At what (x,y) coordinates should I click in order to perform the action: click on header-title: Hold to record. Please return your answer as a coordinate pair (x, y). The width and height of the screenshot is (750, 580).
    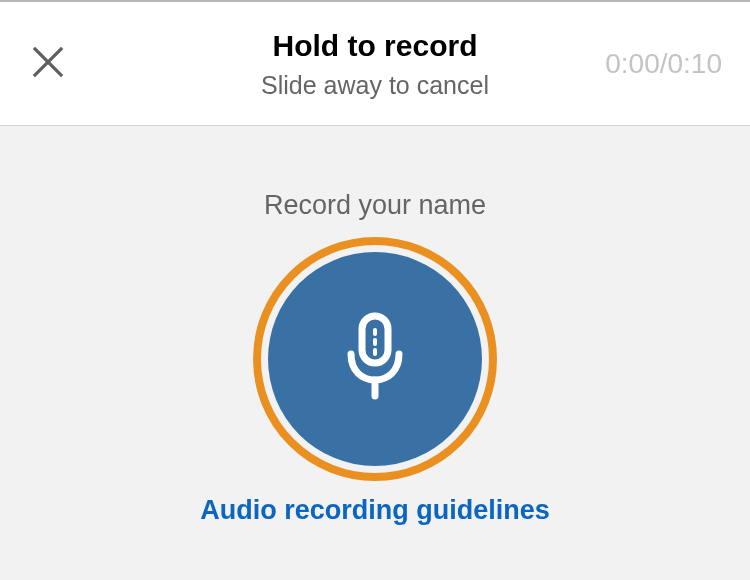
    Looking at the image, I should click on (375, 46).